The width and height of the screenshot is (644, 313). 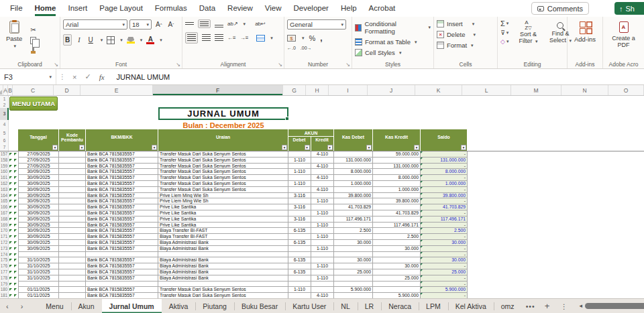 What do you see at coordinates (560, 8) in the screenshot?
I see `comments-button: Comments` at bounding box center [560, 8].